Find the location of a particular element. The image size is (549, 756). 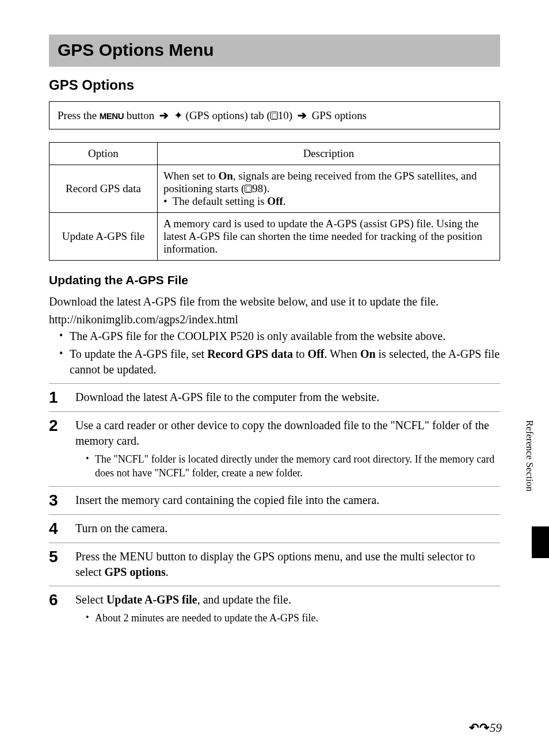

bold-text: GPS options is located at coordinates (135, 572).